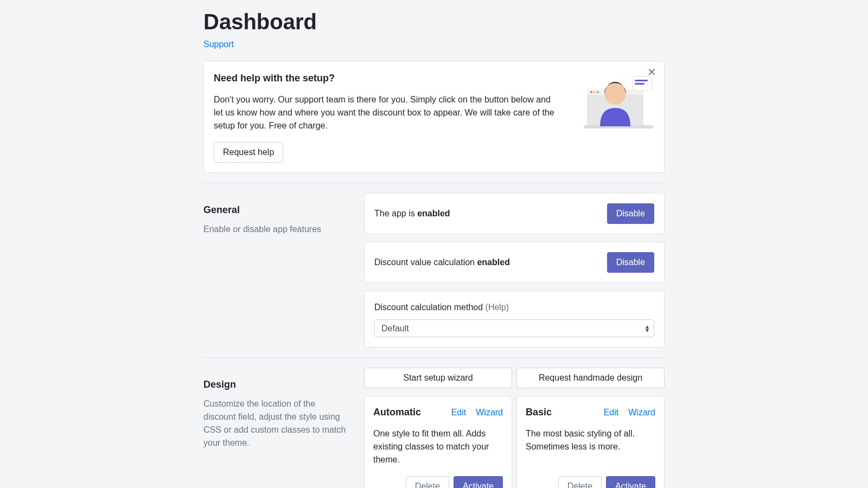 This screenshot has height=488, width=868. What do you see at coordinates (514, 329) in the screenshot?
I see `discount-method-select: Default` at bounding box center [514, 329].